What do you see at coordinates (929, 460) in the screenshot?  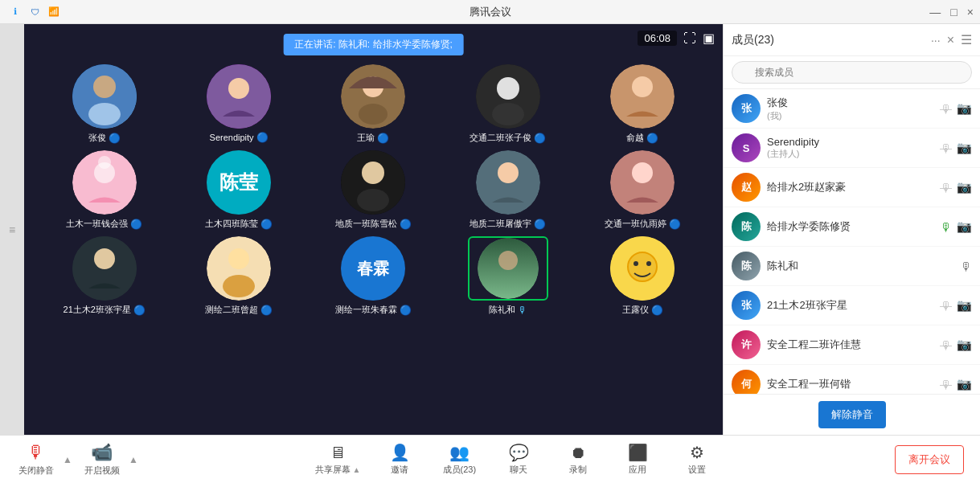 I see `bottom-right-buttons: 离开会议` at bounding box center [929, 460].